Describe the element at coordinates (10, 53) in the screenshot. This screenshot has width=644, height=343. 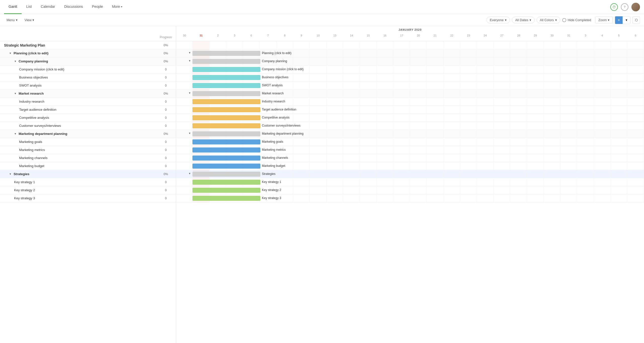
I see `collapse-arrow-planning: ▼` at that location.